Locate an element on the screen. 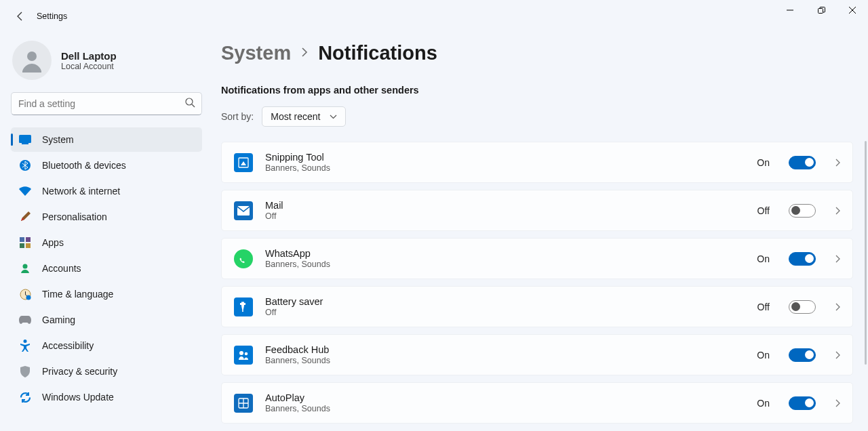 The height and width of the screenshot is (431, 868). app-row-feedback-hub: Feedback Hub Banners, Sounds On is located at coordinates (537, 355).